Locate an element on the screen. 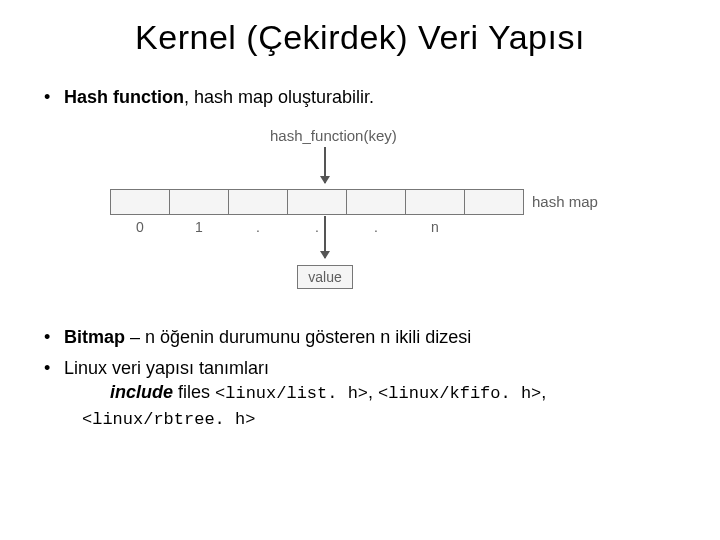 This screenshot has height=540, width=720. bullet-text: Linux veri yapısı tanımları is located at coordinates (166, 368).